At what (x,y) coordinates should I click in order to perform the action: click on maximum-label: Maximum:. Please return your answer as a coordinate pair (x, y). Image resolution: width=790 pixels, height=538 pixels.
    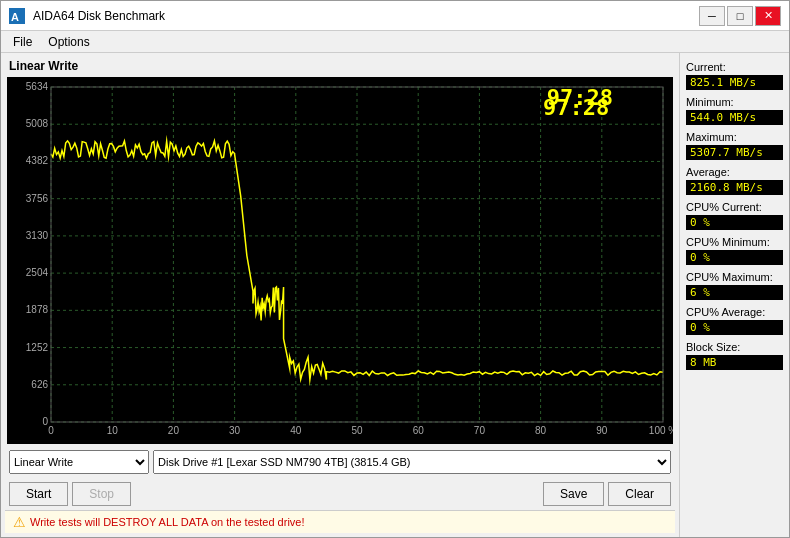
    Looking at the image, I should click on (734, 137).